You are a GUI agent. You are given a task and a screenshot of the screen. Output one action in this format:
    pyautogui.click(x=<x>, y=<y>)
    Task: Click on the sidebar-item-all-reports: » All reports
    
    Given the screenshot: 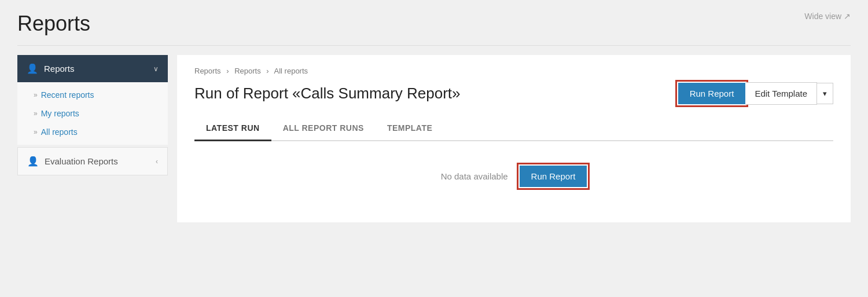 What is the action you would take?
    pyautogui.click(x=93, y=132)
    